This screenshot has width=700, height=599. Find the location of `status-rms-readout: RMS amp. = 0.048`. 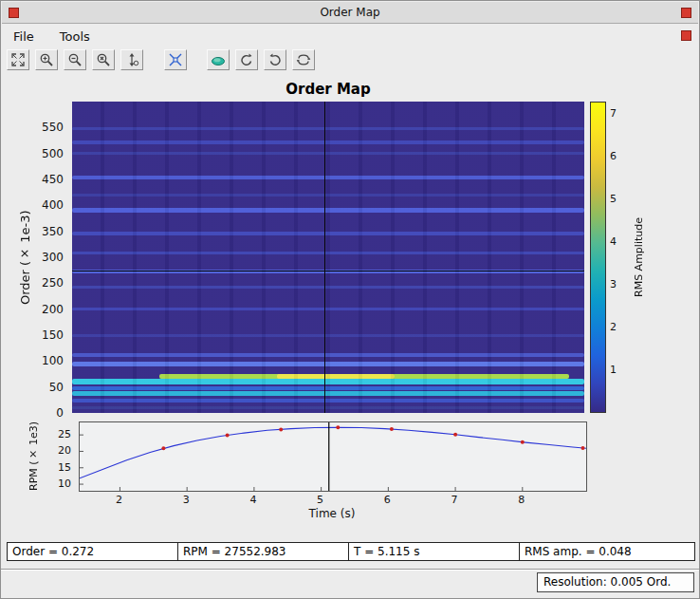

status-rms-readout: RMS amp. = 0.048 is located at coordinates (607, 552).